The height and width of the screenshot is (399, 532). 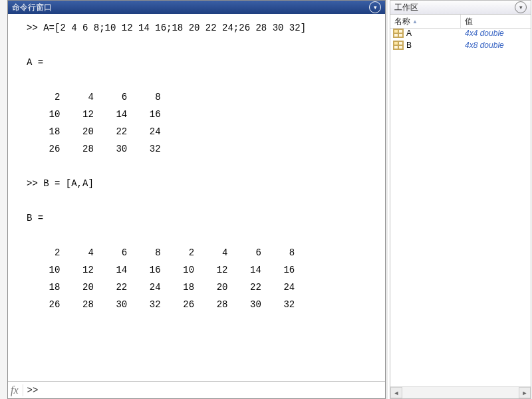 I want to click on workspace-col-value: 值, so click(x=496, y=21).